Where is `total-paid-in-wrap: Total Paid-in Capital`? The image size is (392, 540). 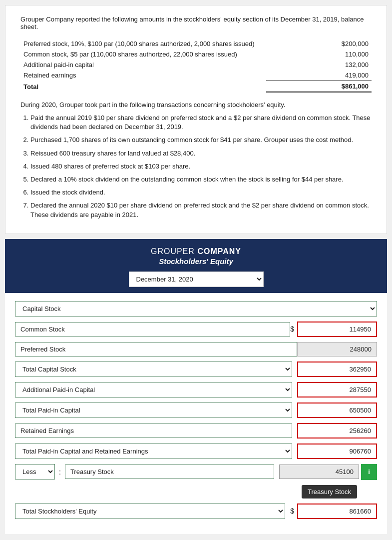 total-paid-in-wrap: Total Paid-in Capital is located at coordinates (154, 410).